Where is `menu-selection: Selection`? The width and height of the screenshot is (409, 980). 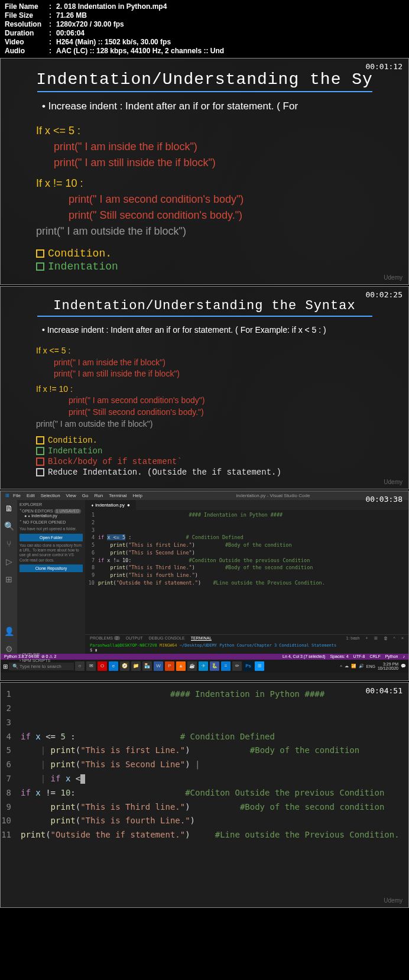 menu-selection: Selection is located at coordinates (51, 495).